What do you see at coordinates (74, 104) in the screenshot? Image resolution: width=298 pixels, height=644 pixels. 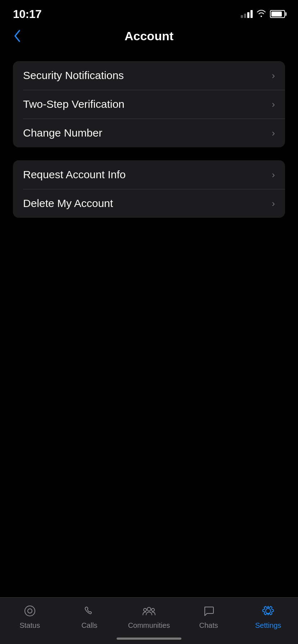 I see `two-step-verification-label: Two-Step Verification` at bounding box center [74, 104].